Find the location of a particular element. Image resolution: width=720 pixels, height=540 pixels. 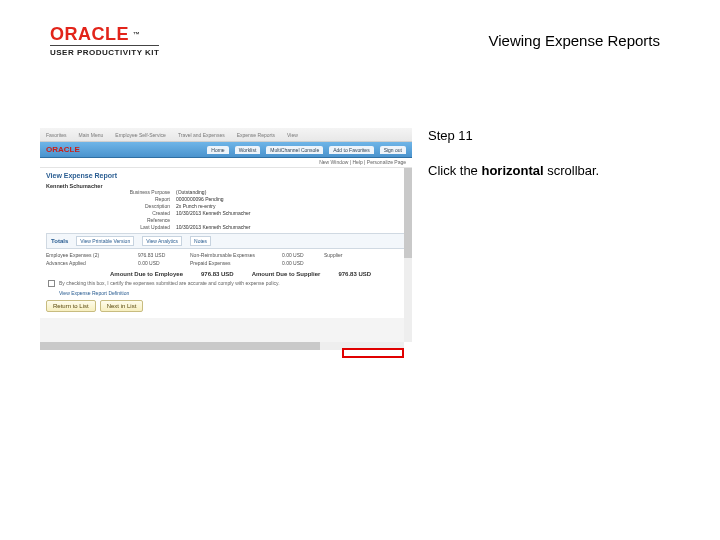

header-link: Add to Favorites is located at coordinates (351, 150).